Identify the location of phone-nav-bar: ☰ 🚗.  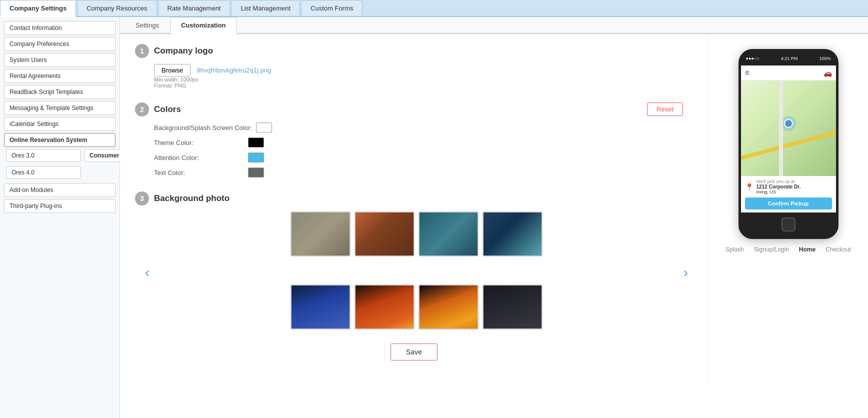
(788, 73).